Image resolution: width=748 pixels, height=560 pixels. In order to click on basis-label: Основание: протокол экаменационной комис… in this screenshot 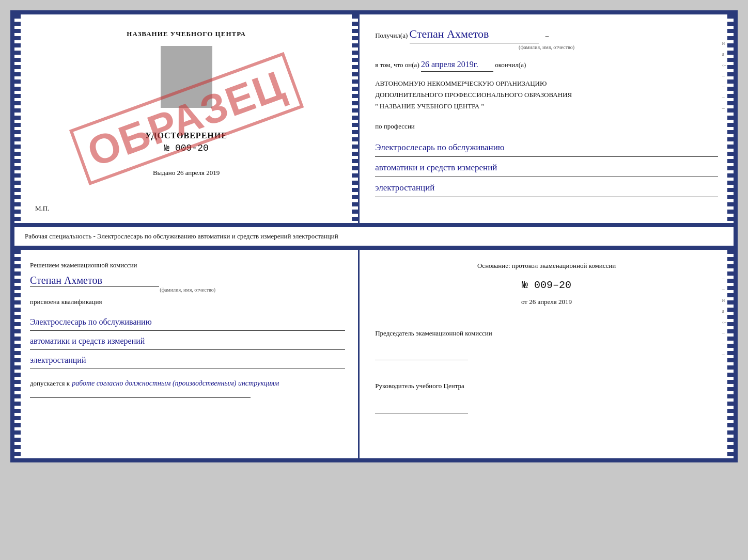, I will do `click(547, 266)`.